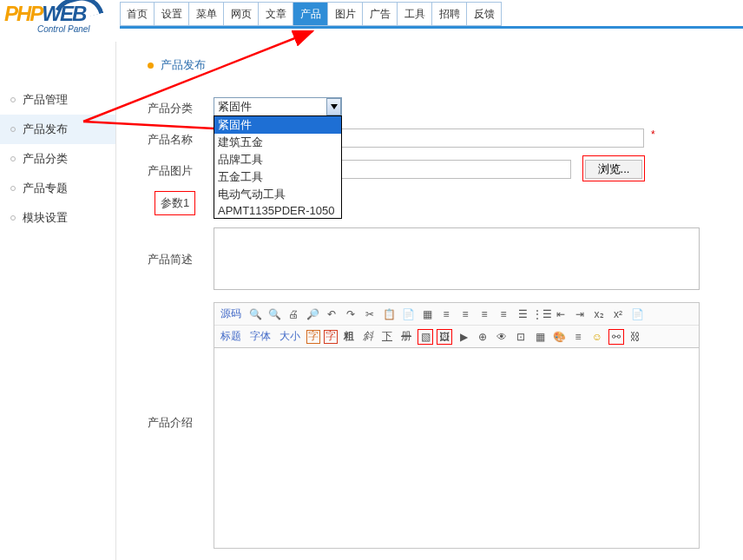  What do you see at coordinates (45, 218) in the screenshot?
I see `sidebar-item-label: 模块设置` at bounding box center [45, 218].